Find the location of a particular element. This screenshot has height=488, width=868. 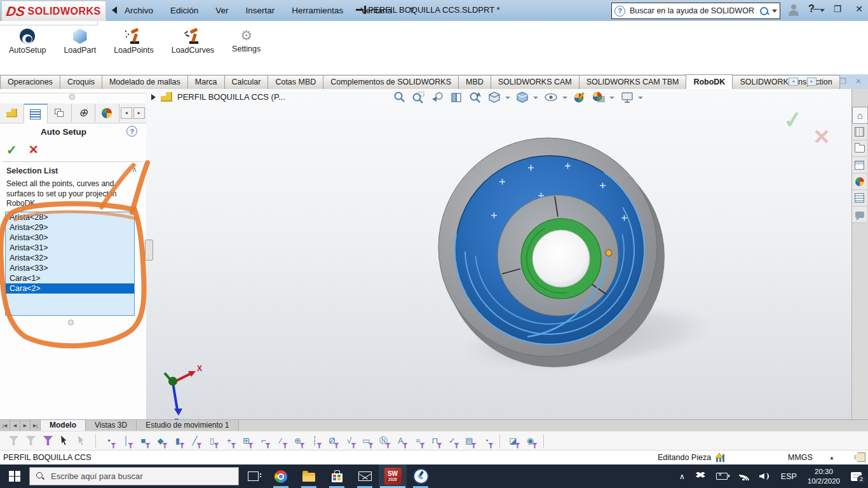

taskbar-search-input is located at coordinates (141, 477).